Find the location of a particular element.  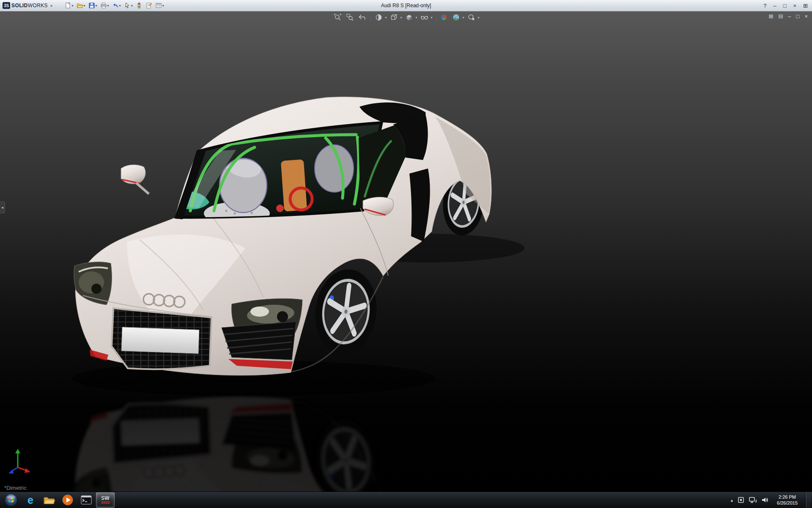

apply-scene-icon is located at coordinates (456, 17).